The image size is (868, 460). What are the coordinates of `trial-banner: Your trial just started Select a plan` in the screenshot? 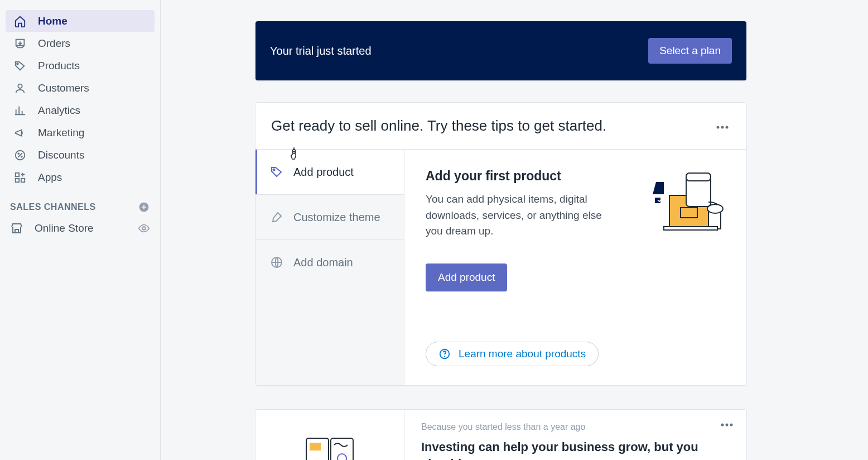 It's located at (501, 51).